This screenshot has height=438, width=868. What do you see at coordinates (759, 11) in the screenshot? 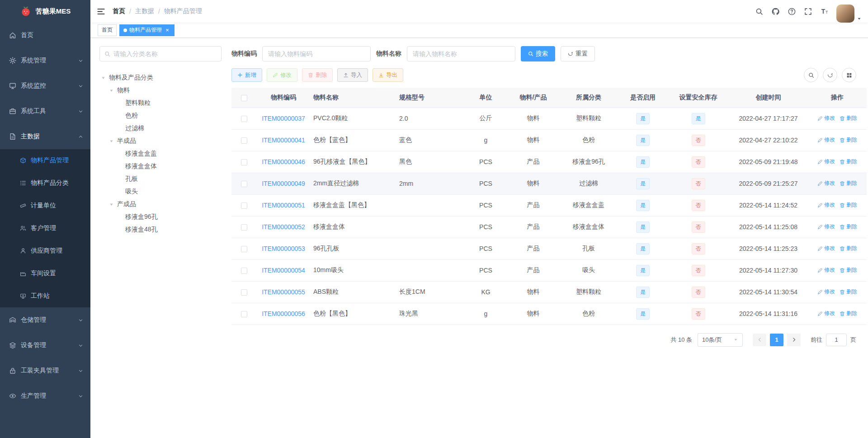
I see `search-icon` at bounding box center [759, 11].